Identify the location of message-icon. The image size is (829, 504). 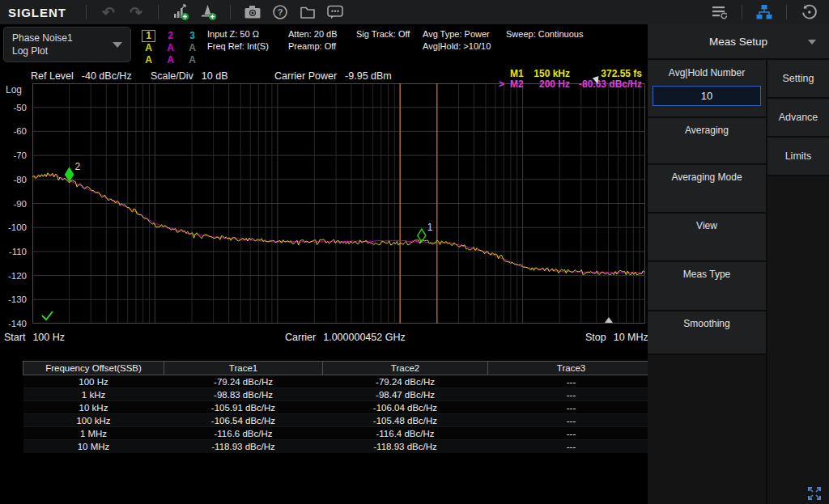
(335, 12).